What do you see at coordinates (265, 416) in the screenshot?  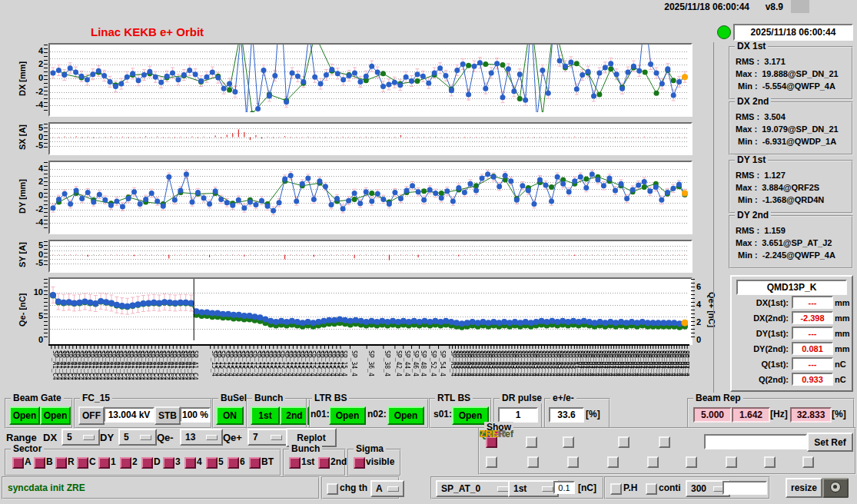 I see `bunch-1st-button: 1st` at bounding box center [265, 416].